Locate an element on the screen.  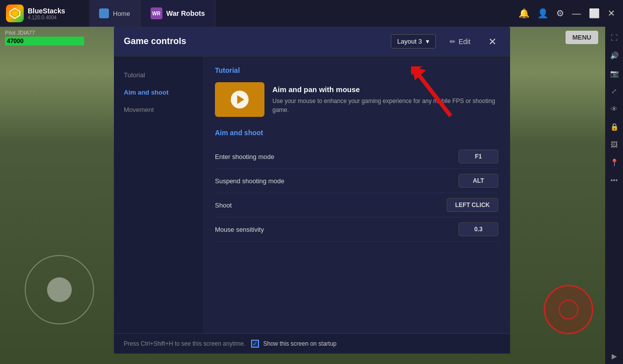
control-mouse-sensitivity: Mouse sensitivity 0.3 is located at coordinates (357, 230).